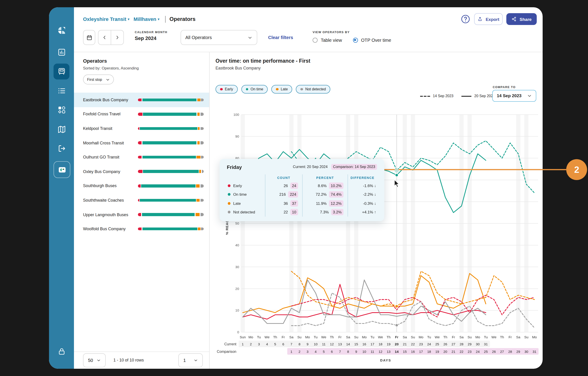 This screenshot has width=588, height=376. I want to click on share-button-label: Share, so click(526, 19).